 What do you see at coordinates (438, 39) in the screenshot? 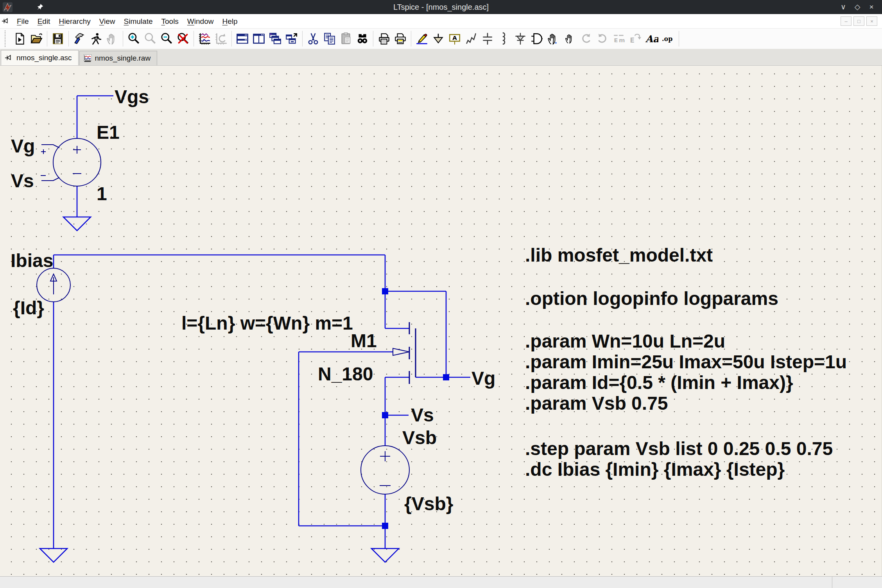
I see `place-ground-icon` at bounding box center [438, 39].